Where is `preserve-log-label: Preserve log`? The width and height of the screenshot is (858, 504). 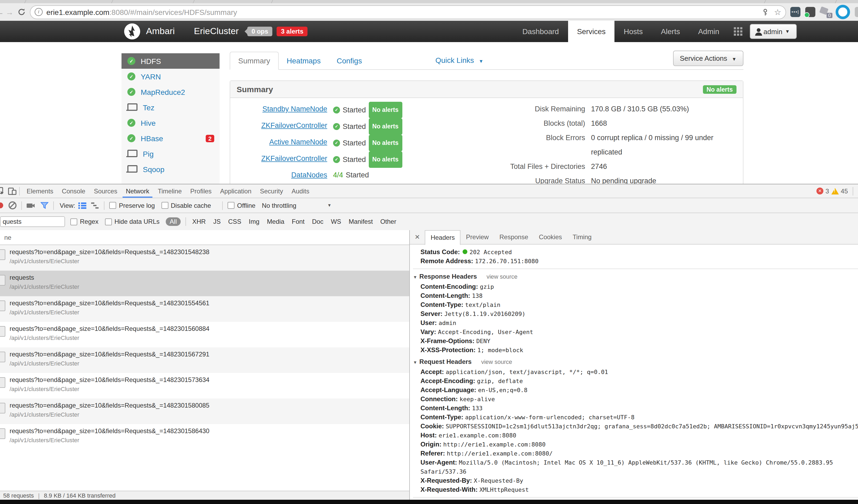
preserve-log-label: Preserve log is located at coordinates (137, 206).